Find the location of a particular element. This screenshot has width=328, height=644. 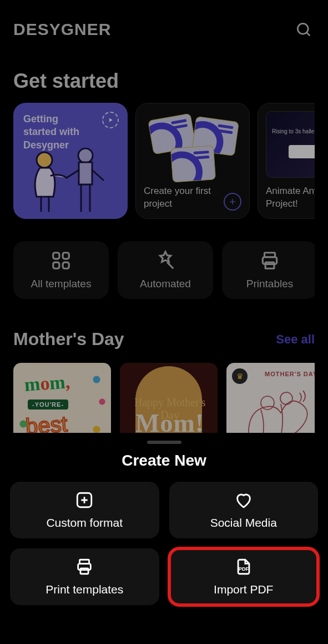

top-bar: DESYGNER is located at coordinates (164, 29).